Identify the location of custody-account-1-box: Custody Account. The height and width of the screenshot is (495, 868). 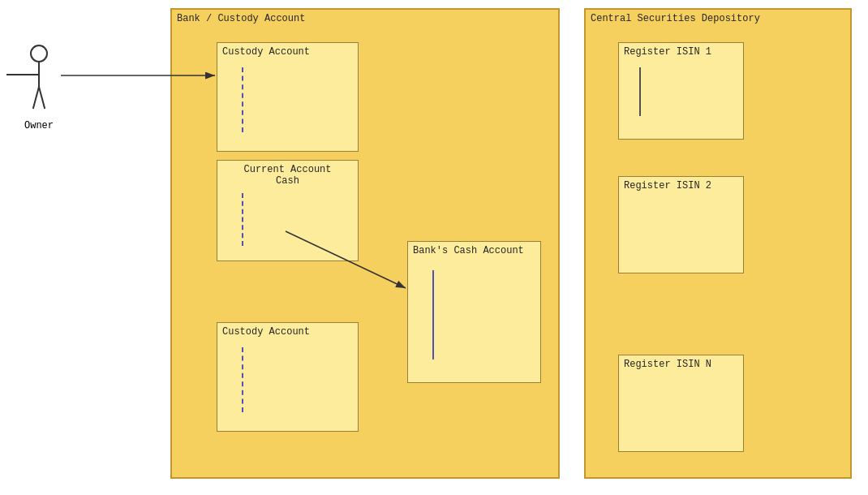
(287, 97).